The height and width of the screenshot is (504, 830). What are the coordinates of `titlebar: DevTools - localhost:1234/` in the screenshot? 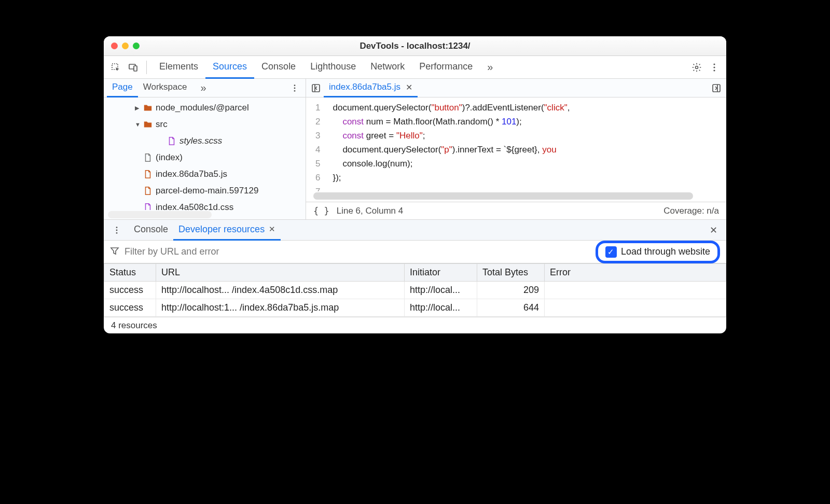 It's located at (415, 46).